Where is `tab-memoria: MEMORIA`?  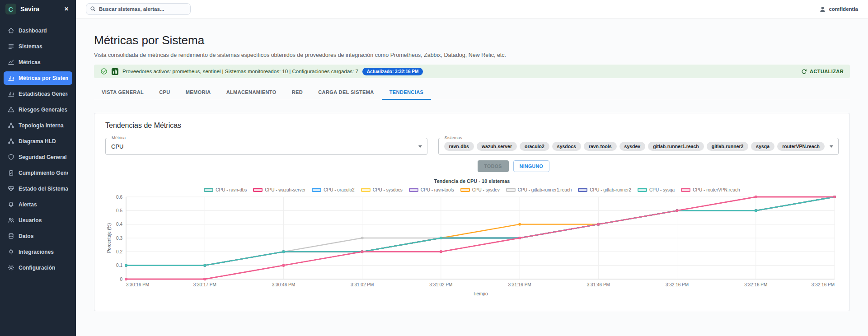
tab-memoria: MEMORIA is located at coordinates (198, 93).